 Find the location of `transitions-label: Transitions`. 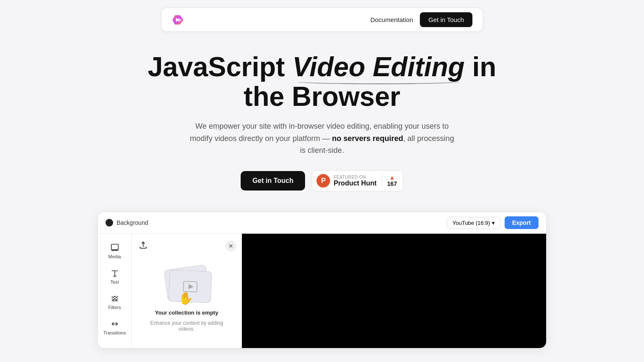

transitions-label: Transitions is located at coordinates (114, 333).